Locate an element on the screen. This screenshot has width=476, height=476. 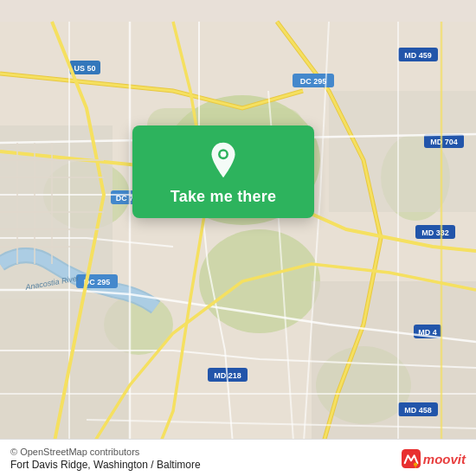
svg-text: DC 295 is located at coordinates (313, 81).